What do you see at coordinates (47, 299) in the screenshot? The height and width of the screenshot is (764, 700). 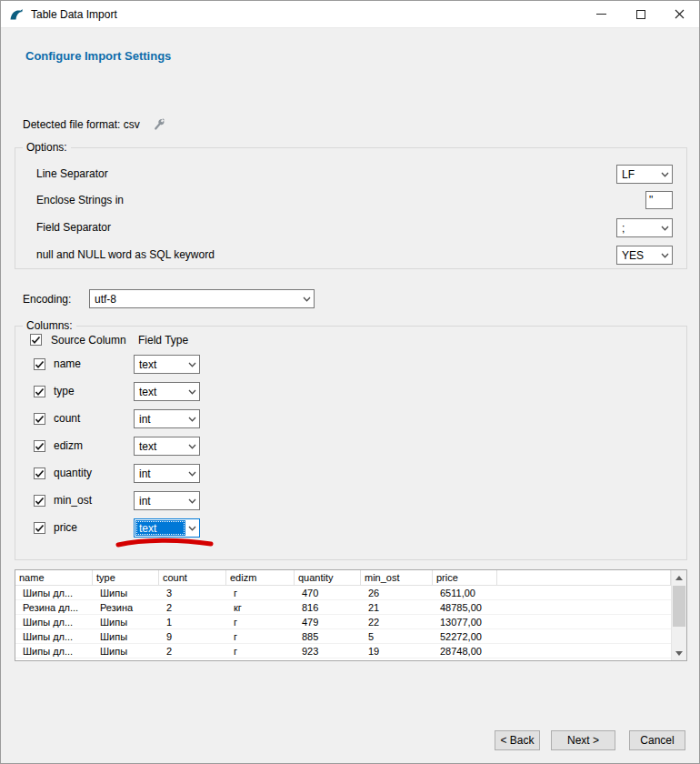 I see `encoding-label: Encoding:` at bounding box center [47, 299].